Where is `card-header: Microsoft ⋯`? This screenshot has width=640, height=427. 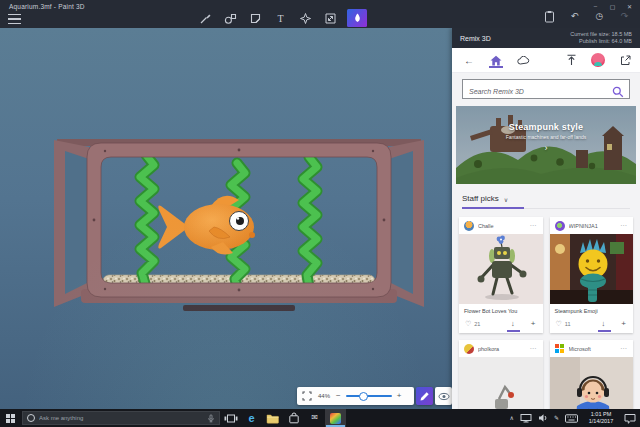
card-header: Microsoft ⋯ is located at coordinates (592, 348).